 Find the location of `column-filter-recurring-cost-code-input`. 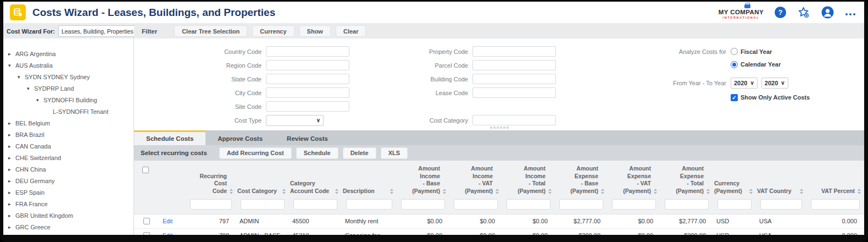

column-filter-recurring-cost-code-input is located at coordinates (211, 205).